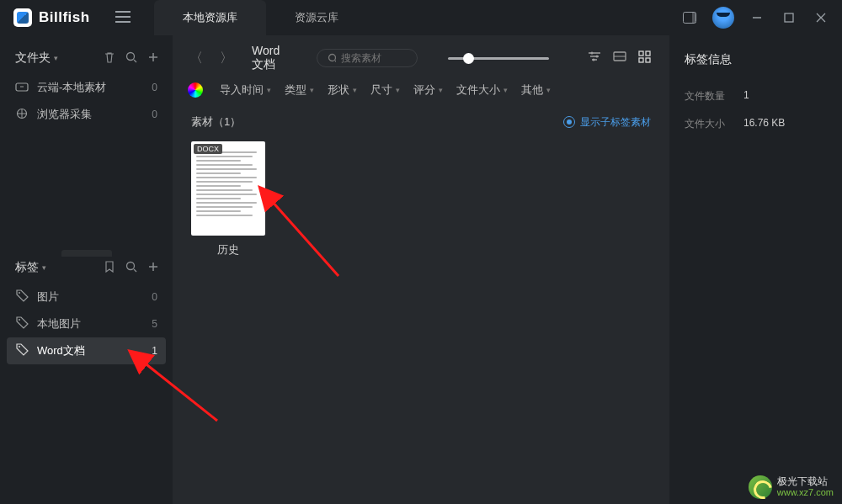 The height and width of the screenshot is (504, 842). I want to click on asset-name: 历史, so click(228, 250).